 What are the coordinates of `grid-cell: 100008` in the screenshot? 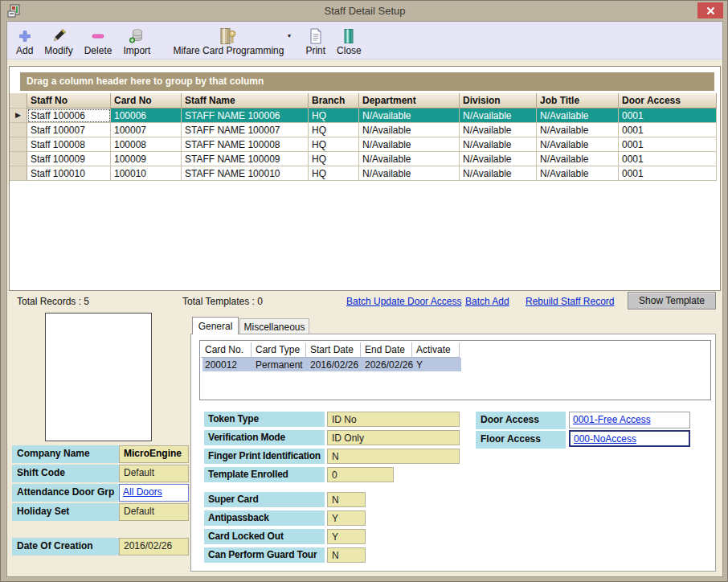 It's located at (146, 145).